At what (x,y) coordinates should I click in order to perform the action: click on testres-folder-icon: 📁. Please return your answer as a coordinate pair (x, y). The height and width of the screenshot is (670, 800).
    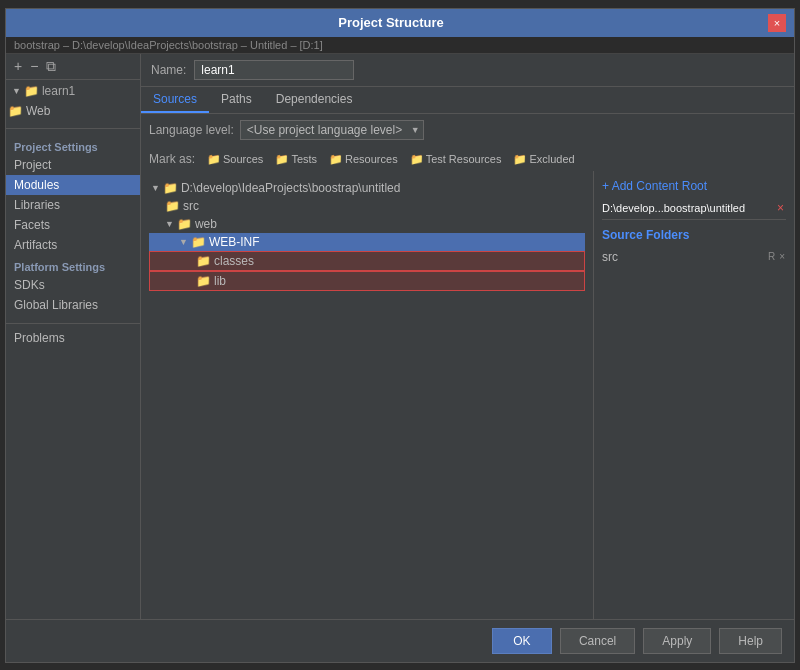
    Looking at the image, I should click on (417, 160).